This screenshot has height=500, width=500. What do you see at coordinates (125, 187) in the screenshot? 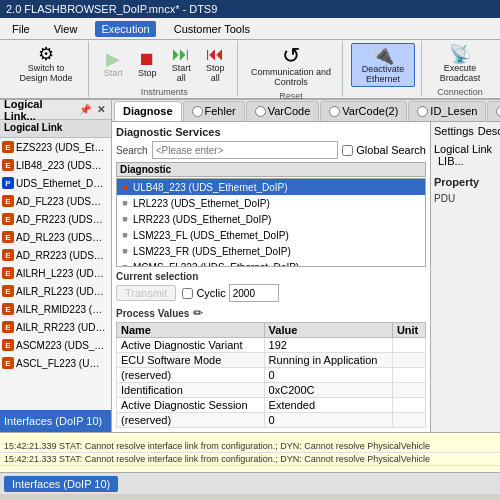
I see `diag-item-icon-0: ■` at bounding box center [125, 187].